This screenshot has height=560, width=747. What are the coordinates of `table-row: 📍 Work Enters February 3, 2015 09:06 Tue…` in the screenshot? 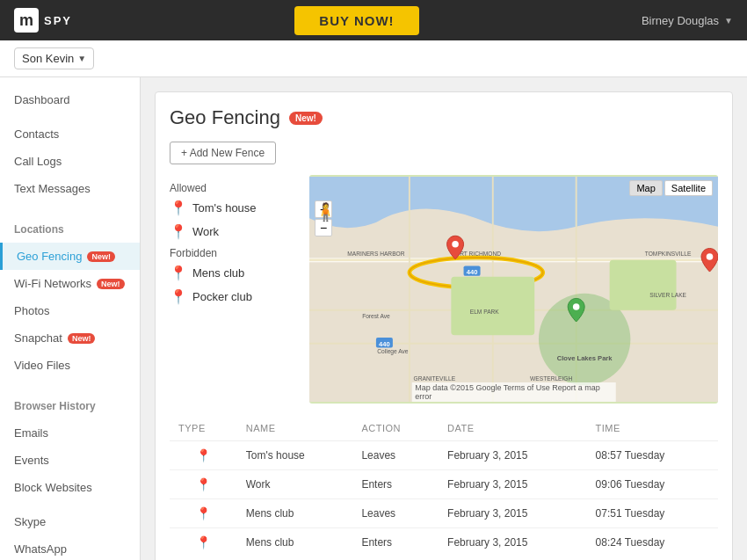 It's located at (444, 485).